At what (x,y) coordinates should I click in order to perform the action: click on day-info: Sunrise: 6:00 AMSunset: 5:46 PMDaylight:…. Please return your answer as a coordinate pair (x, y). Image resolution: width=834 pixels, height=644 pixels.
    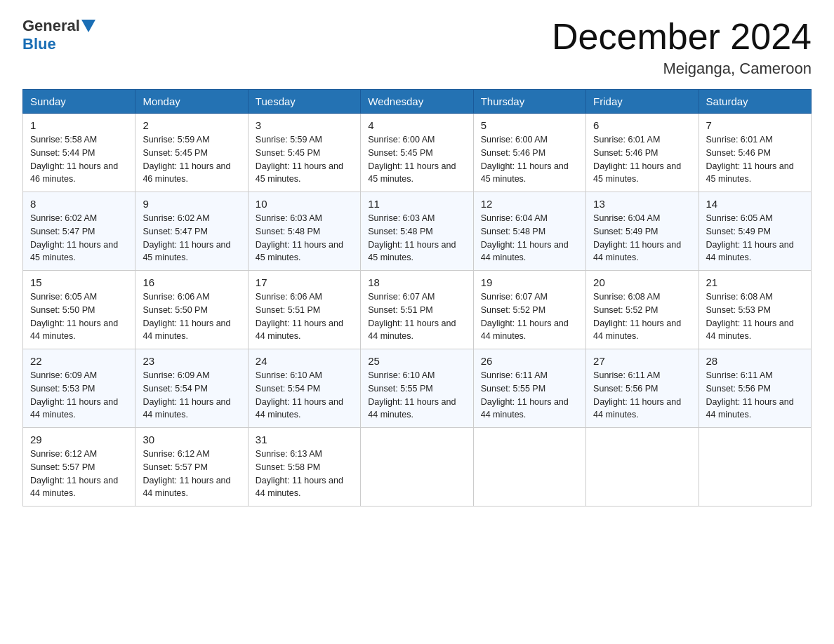
    Looking at the image, I should click on (525, 159).